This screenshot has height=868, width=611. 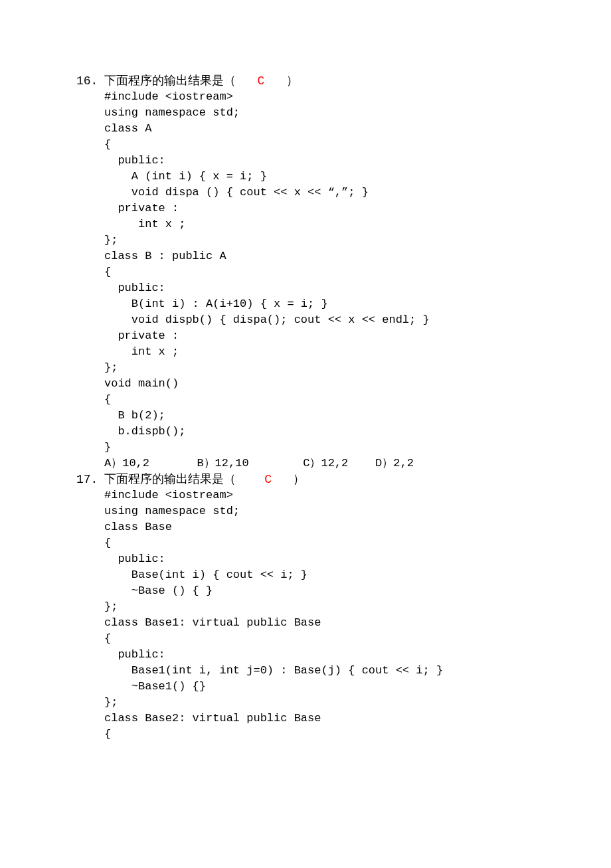 What do you see at coordinates (324, 479) in the screenshot?
I see `question-17-header: 17. 下面程序的输出结果是（ C ）` at bounding box center [324, 479].